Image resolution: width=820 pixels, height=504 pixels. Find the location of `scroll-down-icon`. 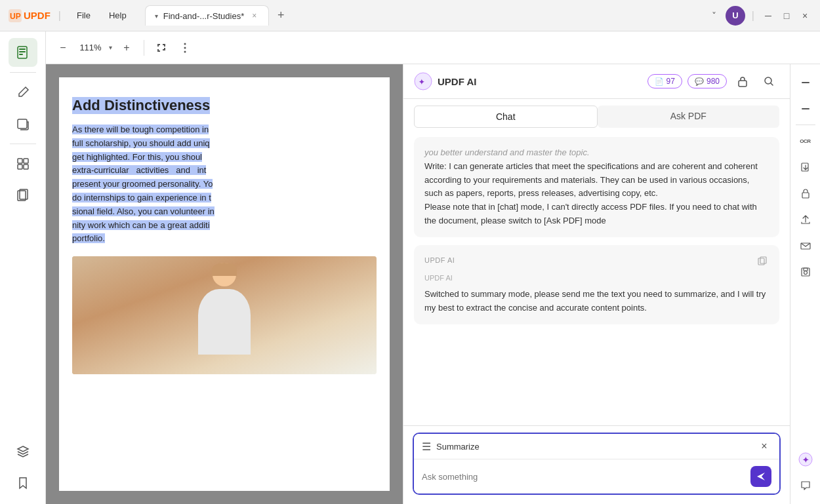

scroll-down-icon is located at coordinates (806, 109).